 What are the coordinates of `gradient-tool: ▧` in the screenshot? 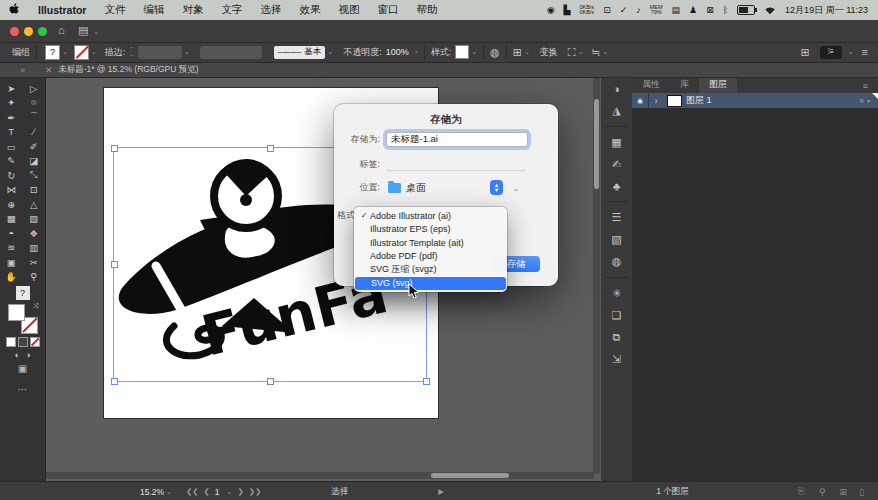 It's located at (34, 220).